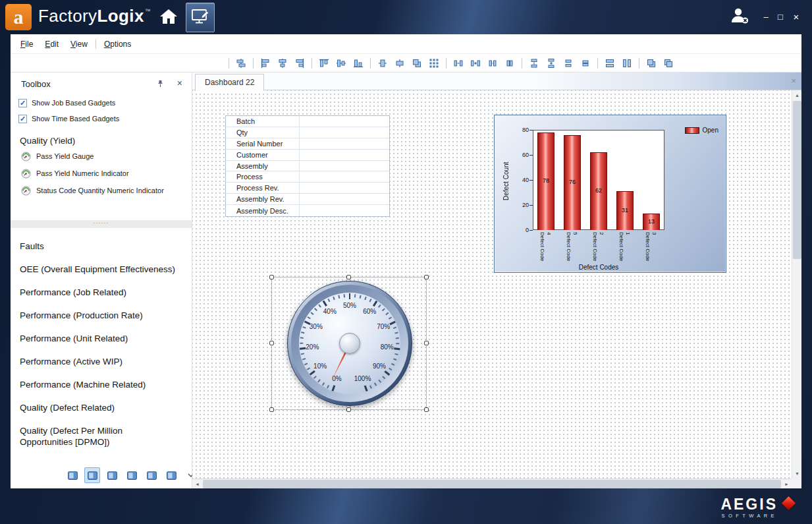 The width and height of the screenshot is (812, 524). Describe the element at coordinates (99, 339) in the screenshot. I see `toolbox-category: Performance (Unit Related)` at that location.